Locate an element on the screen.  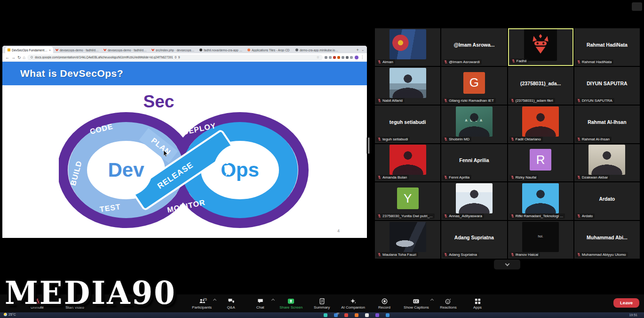
participant-name-label: Ifranov Haical is located at coordinates (527, 254).